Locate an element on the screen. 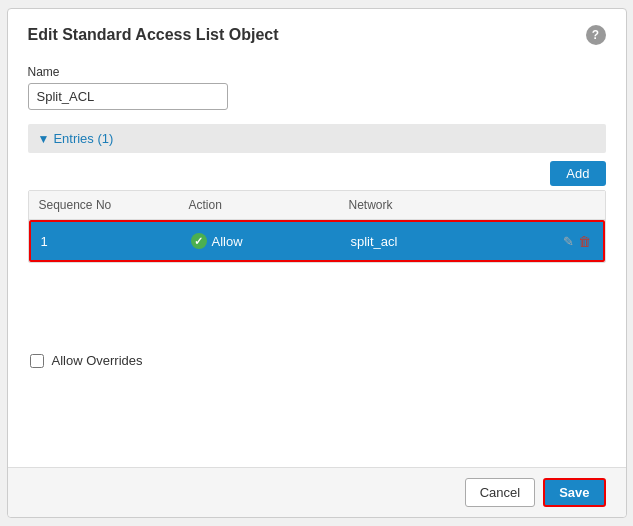  help-icon: ? is located at coordinates (596, 35).